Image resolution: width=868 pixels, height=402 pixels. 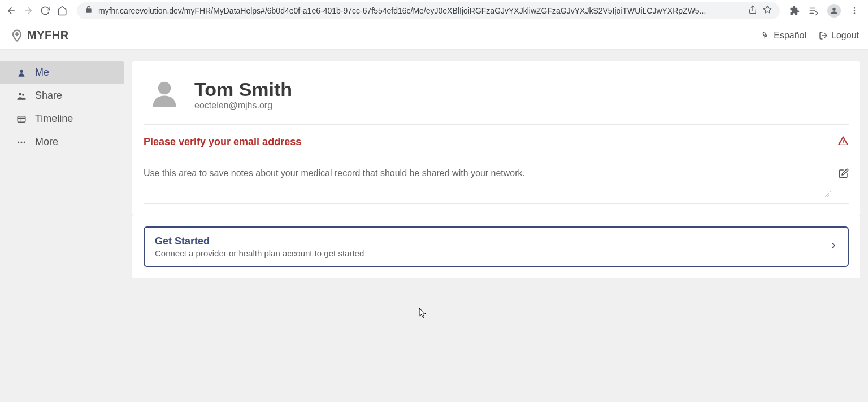 What do you see at coordinates (428, 11) in the screenshot?
I see `address-bar: myfhr.careevolution.dev/myFHR/MyDataHelp…` at bounding box center [428, 11].